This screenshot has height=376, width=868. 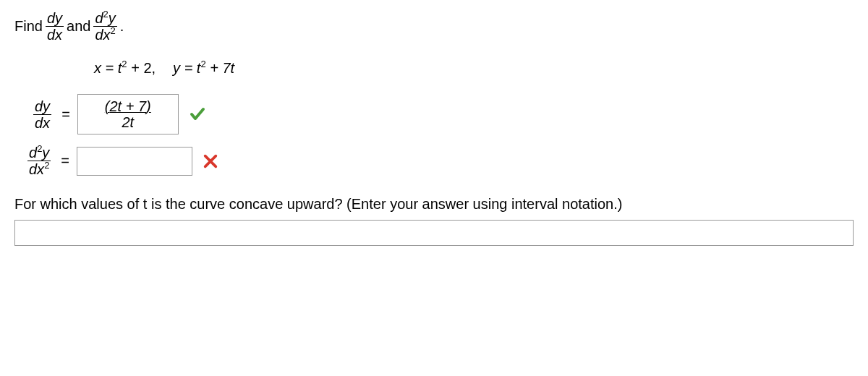 What do you see at coordinates (78, 26) in the screenshot?
I see `and-text: and` at bounding box center [78, 26].